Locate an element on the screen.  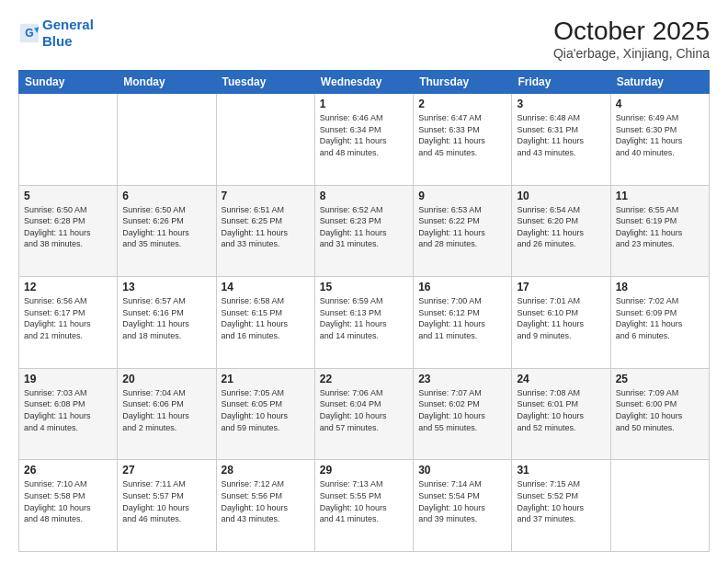
calendar-weekday-header: Tuesday is located at coordinates (265, 83).